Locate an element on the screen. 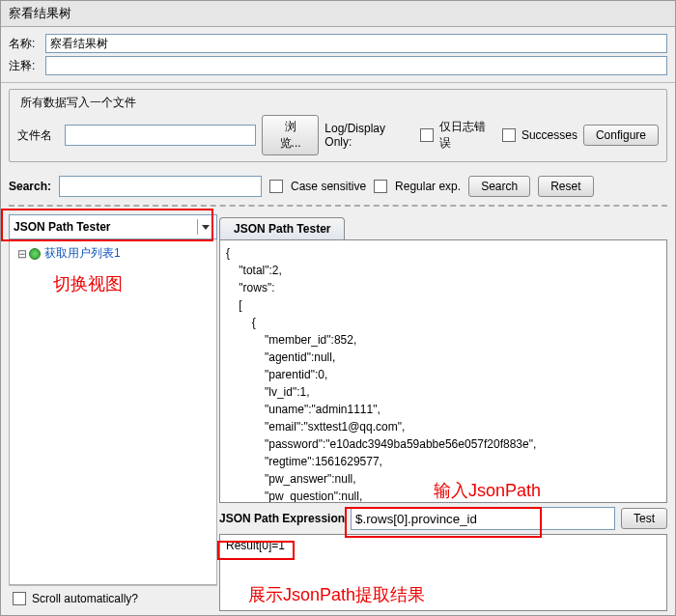 The width and height of the screenshot is (676, 616). errors-only-checkbox is located at coordinates (427, 135).